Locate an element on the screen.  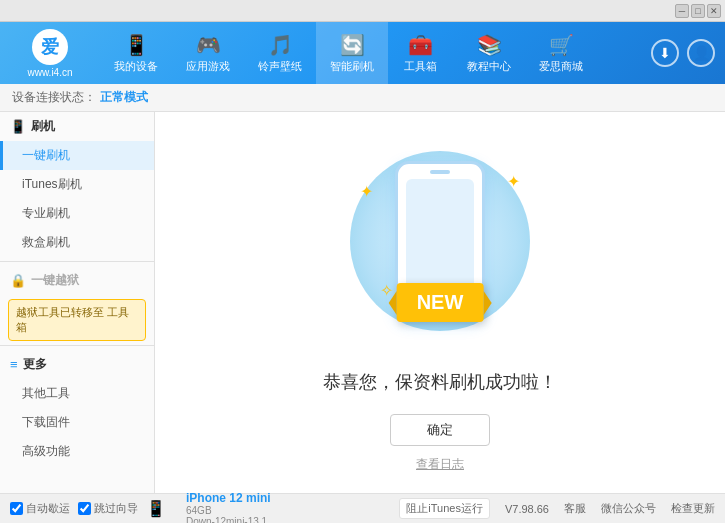
skip-wizard-checkbox-label: 跳过向导 is located at coordinates (108, 508).